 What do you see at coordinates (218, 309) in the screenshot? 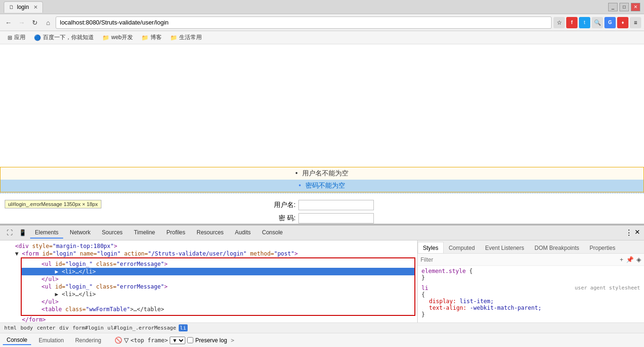
I see `code-line-9: <table class="wwFormTable">…</table>` at bounding box center [218, 309].